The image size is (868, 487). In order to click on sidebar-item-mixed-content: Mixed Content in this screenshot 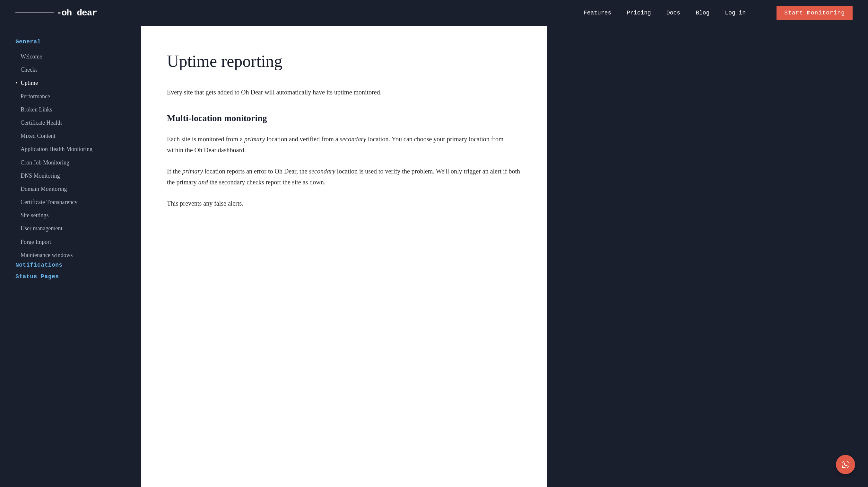, I will do `click(73, 136)`.